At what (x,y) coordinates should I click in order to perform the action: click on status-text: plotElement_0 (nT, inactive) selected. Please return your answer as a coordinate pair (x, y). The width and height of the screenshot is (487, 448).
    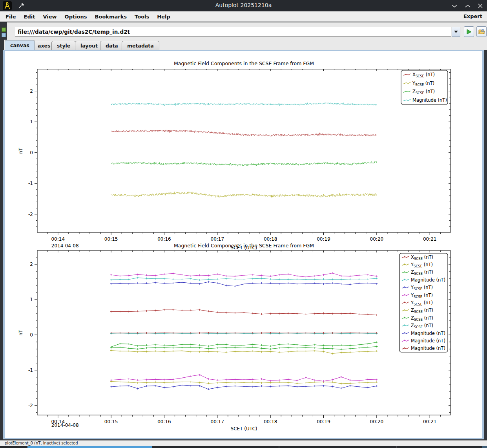
    Looking at the image, I should click on (42, 443).